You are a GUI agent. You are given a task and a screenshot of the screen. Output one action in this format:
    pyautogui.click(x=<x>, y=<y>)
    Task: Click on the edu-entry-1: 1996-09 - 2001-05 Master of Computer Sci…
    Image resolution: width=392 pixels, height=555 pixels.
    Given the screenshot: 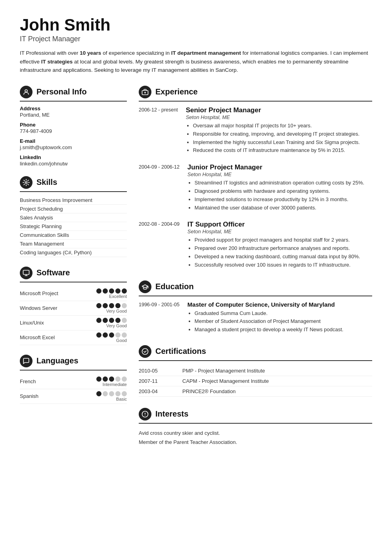 What is the action you would take?
    pyautogui.click(x=255, y=317)
    